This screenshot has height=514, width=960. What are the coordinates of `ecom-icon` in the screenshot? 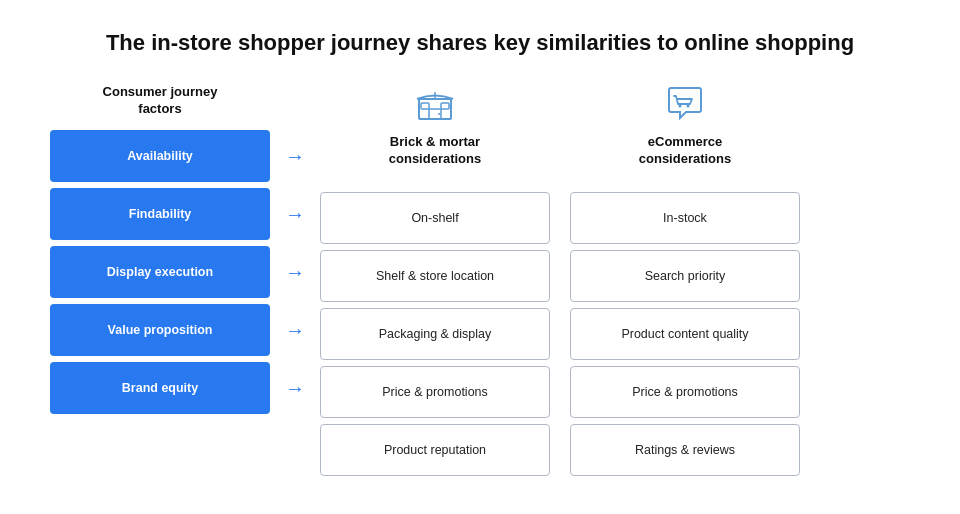 It's located at (685, 107).